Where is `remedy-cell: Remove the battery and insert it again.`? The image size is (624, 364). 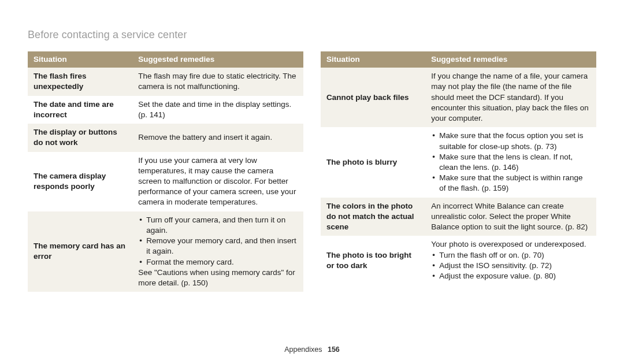 remedy-cell: Remove the battery and insert it again. is located at coordinates (218, 138).